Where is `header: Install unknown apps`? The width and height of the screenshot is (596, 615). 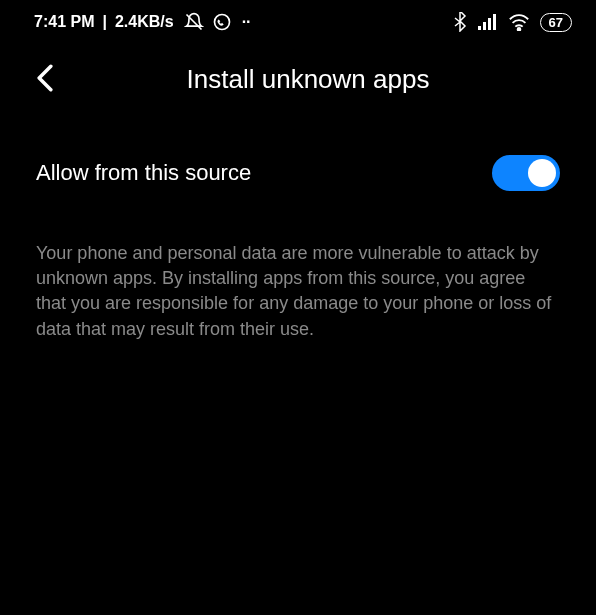
header: Install unknown apps is located at coordinates (298, 78).